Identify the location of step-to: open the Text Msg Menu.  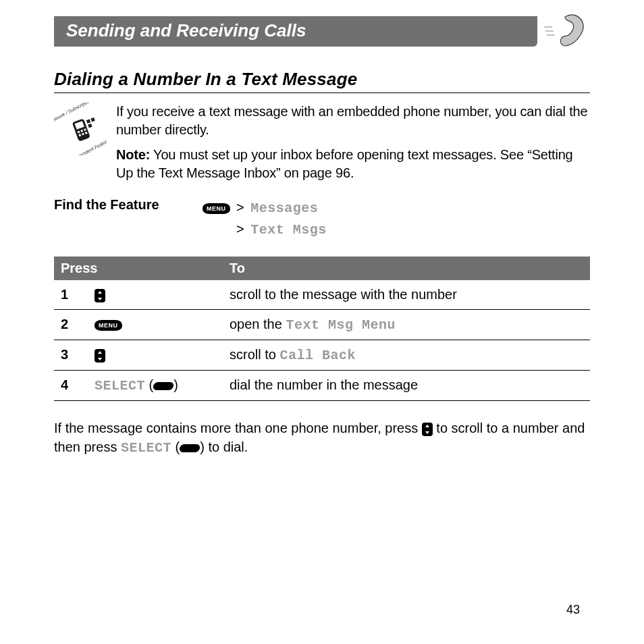
(406, 325).